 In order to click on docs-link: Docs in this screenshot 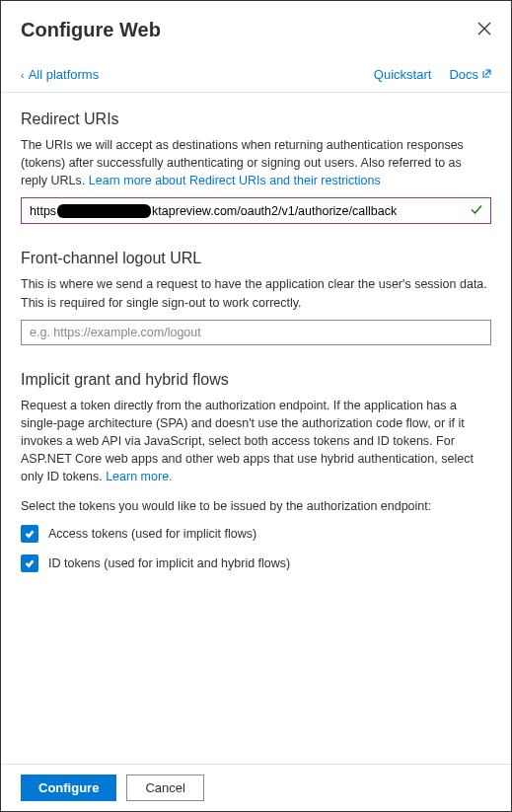, I will do `click(470, 75)`.